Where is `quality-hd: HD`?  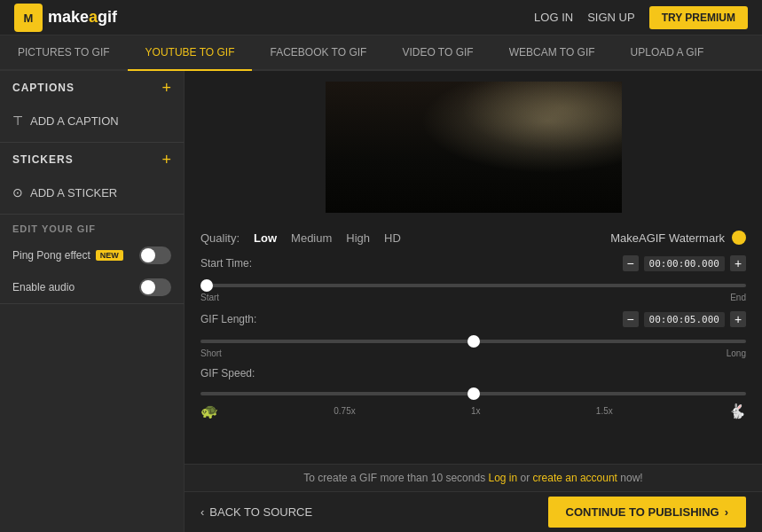 quality-hd: HD is located at coordinates (392, 238).